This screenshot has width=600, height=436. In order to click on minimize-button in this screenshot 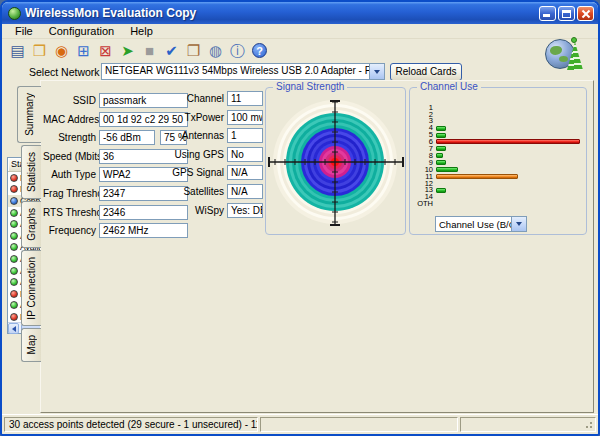, I will do `click(548, 14)`.